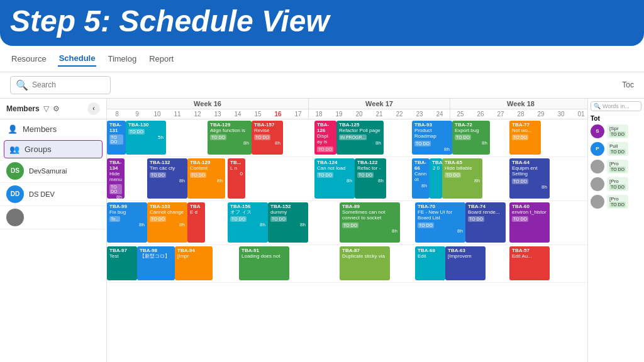 Image resolution: width=644 pixels, height=362 pixels. I want to click on toc-button: Toc, so click(628, 85).